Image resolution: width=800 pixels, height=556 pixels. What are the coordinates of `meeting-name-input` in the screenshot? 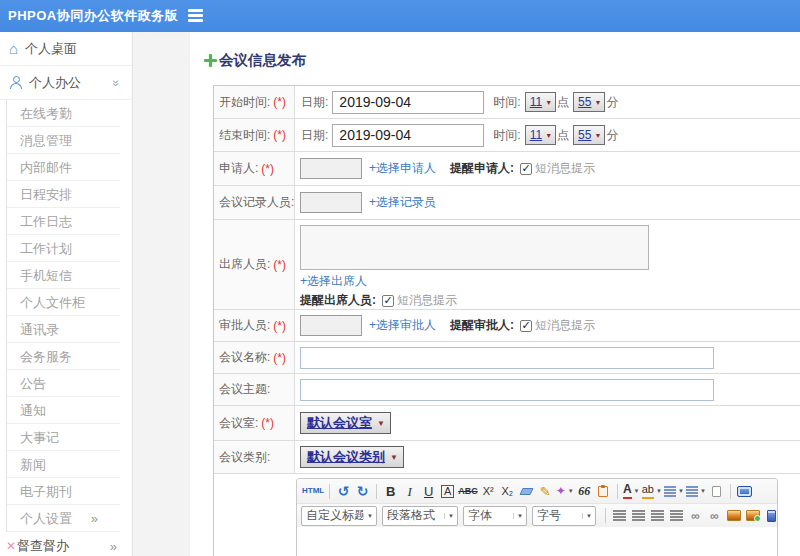 It's located at (507, 358).